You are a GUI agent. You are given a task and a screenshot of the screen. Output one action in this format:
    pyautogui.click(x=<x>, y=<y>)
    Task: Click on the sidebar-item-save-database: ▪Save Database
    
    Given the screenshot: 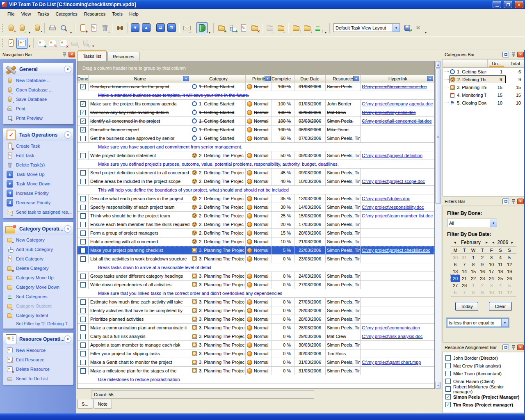 What is the action you would take?
    pyautogui.click(x=38, y=99)
    